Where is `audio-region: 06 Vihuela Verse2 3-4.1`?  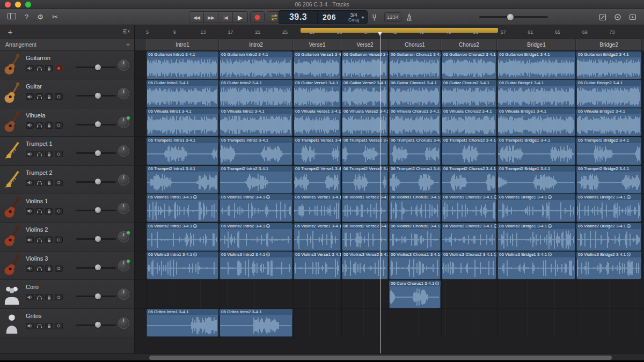
audio-region: 06 Vihuela Verse2 3-4.1 is located at coordinates (365, 122).